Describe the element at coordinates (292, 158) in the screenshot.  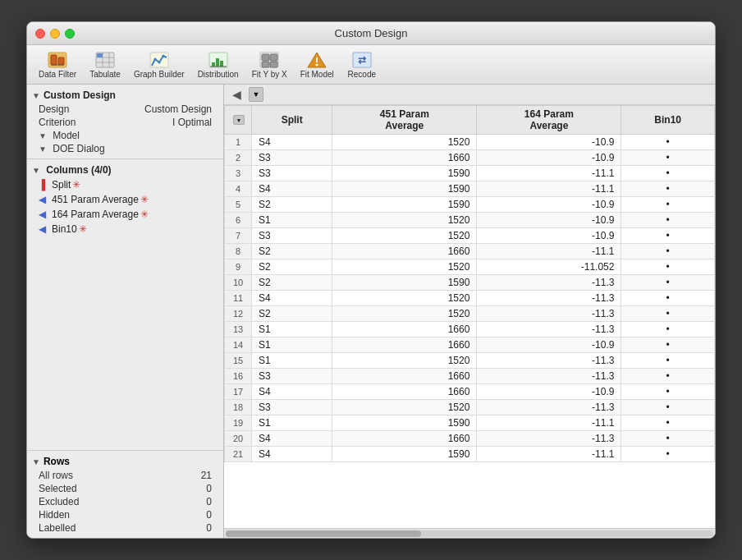
I see `cell-split: S3` at that location.